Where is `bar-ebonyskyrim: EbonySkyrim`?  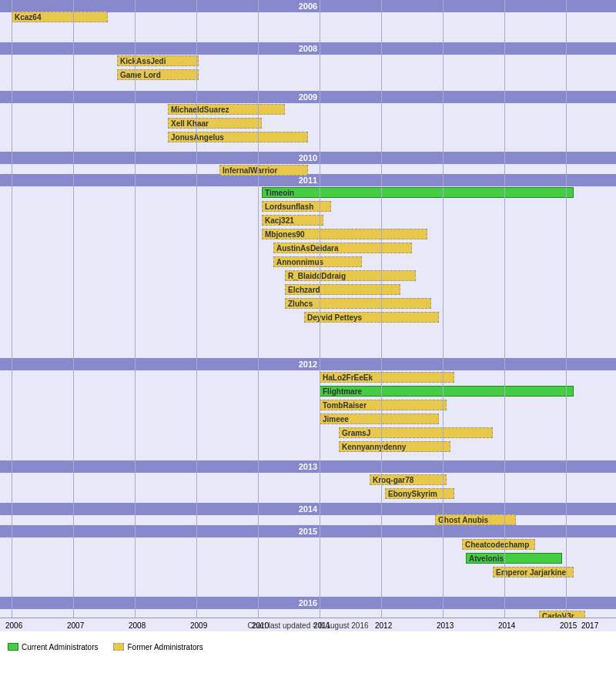 bar-ebonyskyrim: EbonySkyrim is located at coordinates (420, 494).